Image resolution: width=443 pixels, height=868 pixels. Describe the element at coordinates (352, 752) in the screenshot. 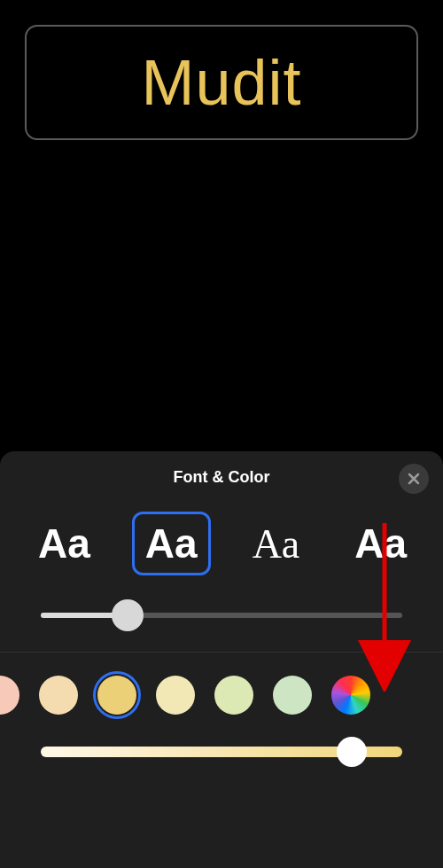

I see `brightness-slider-thumb` at that location.